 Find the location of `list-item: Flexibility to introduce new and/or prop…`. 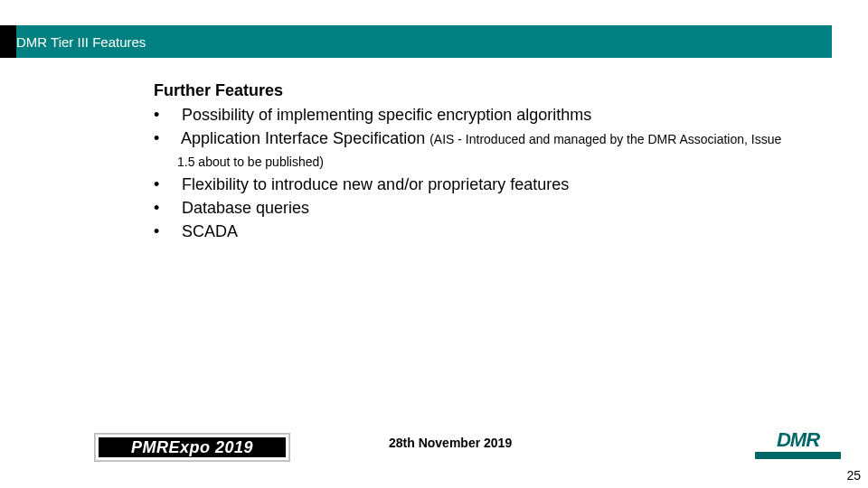

list-item: Flexibility to introduce new and/or prop… is located at coordinates (470, 184).